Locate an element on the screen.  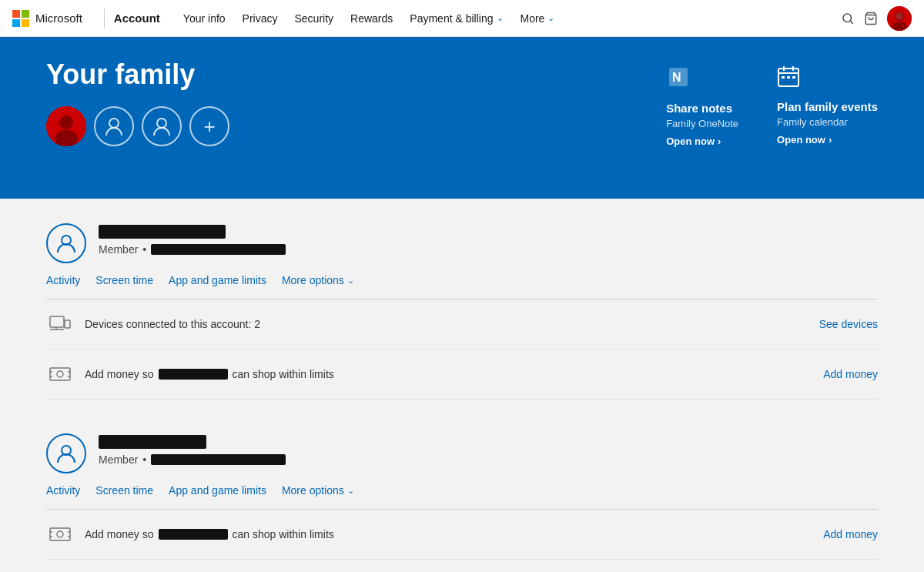
share-notes-title: Share notes is located at coordinates (702, 109).